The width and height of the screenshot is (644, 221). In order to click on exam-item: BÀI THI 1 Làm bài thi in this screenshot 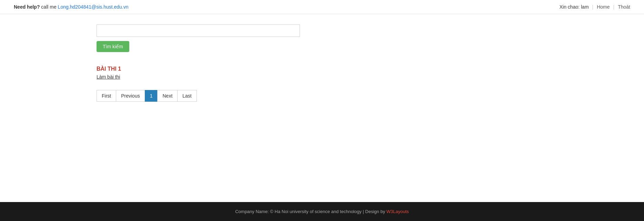, I will do `click(322, 73)`.